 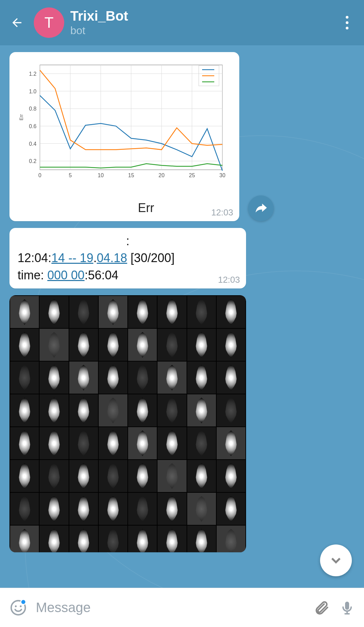 What do you see at coordinates (40, 175) in the screenshot?
I see `svg-text: 0` at bounding box center [40, 175].